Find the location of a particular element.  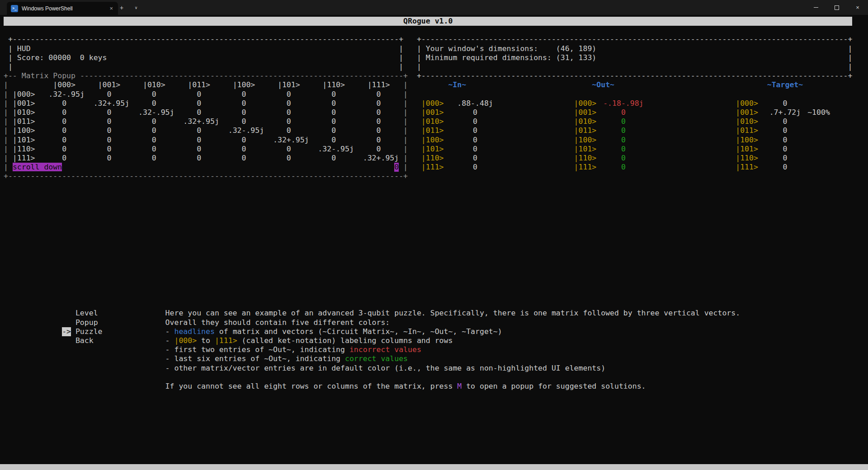

vector-value: .88-.48j is located at coordinates (476, 103).